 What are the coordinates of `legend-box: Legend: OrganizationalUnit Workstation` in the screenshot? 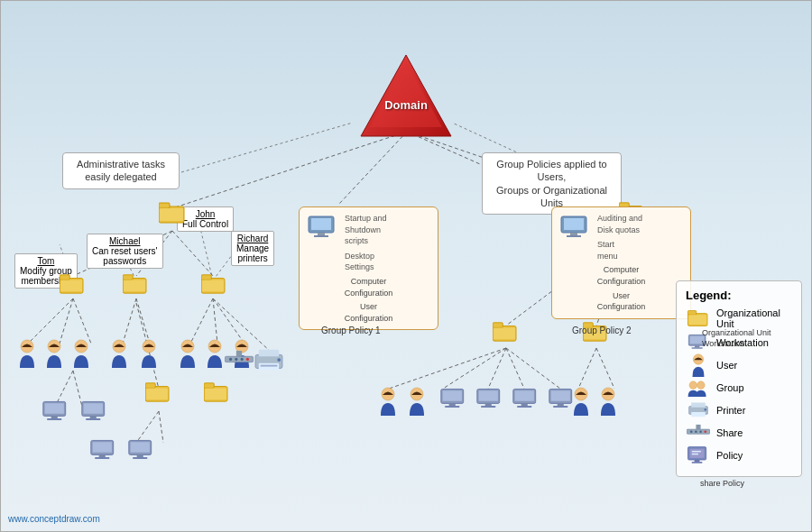 It's located at (739, 379).